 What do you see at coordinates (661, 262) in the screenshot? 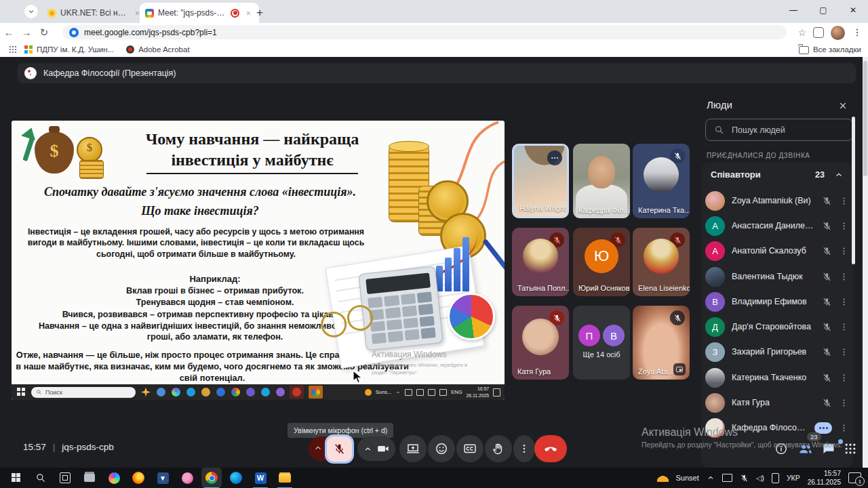
I see `participant-video-tile: Elena Liseienko` at bounding box center [661, 262].